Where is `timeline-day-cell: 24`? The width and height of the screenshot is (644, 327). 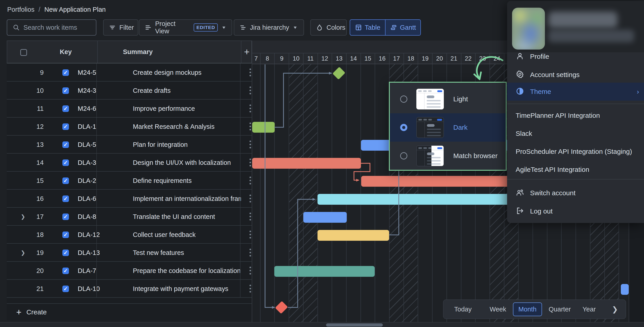 timeline-day-cell: 24 is located at coordinates (497, 58).